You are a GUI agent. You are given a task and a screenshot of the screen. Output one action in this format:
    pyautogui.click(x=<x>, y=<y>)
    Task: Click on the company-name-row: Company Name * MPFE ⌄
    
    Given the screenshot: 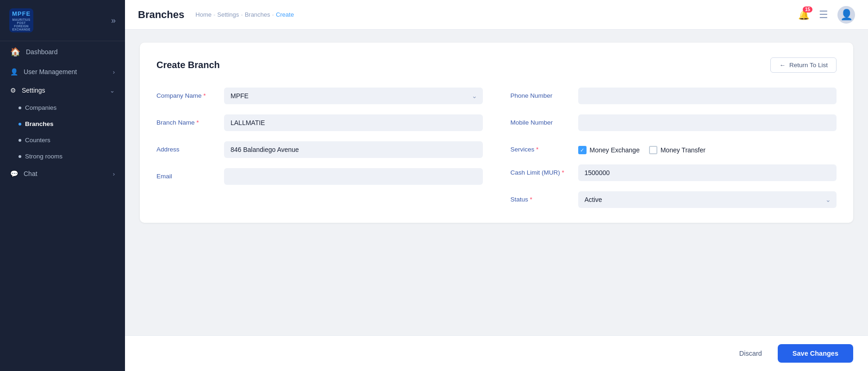 What is the action you would take?
    pyautogui.click(x=319, y=96)
    